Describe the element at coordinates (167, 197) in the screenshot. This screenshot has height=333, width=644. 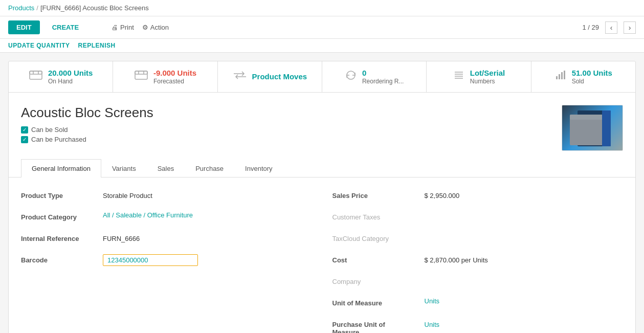
I see `field-product-type: Product Type Storable Product` at that location.